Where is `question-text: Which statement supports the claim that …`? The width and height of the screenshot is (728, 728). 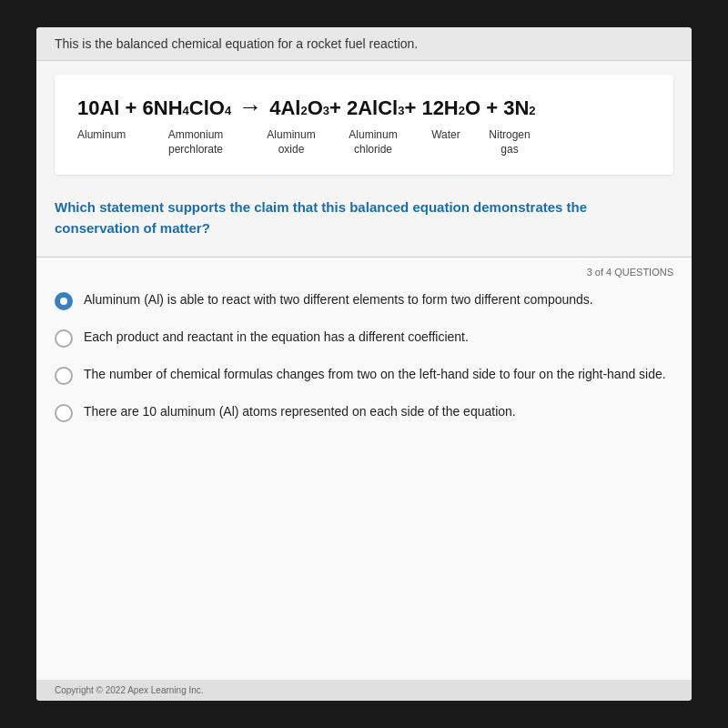 question-text: Which statement supports the claim that … is located at coordinates (364, 218).